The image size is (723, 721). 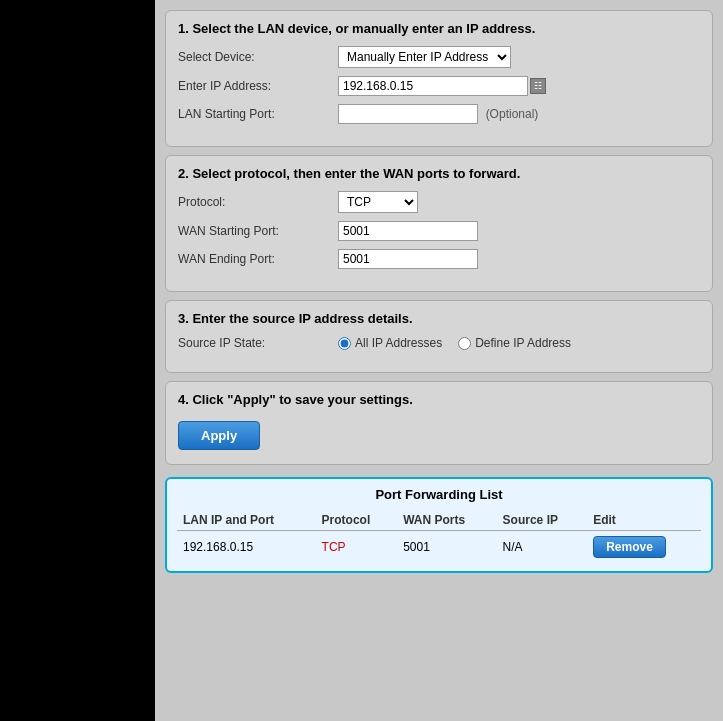 I want to click on enter-ip-label: Enter IP Address:, so click(x=258, y=86).